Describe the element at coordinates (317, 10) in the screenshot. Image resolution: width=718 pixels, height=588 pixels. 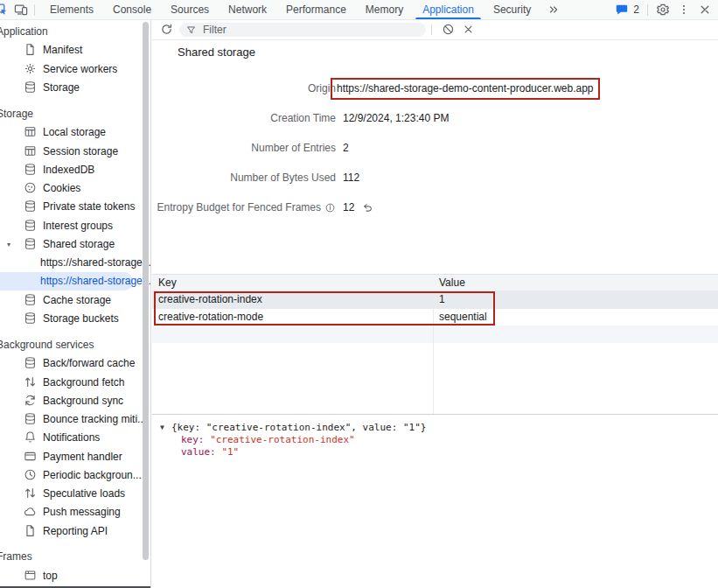
I see `tab-performance: Performance` at that location.